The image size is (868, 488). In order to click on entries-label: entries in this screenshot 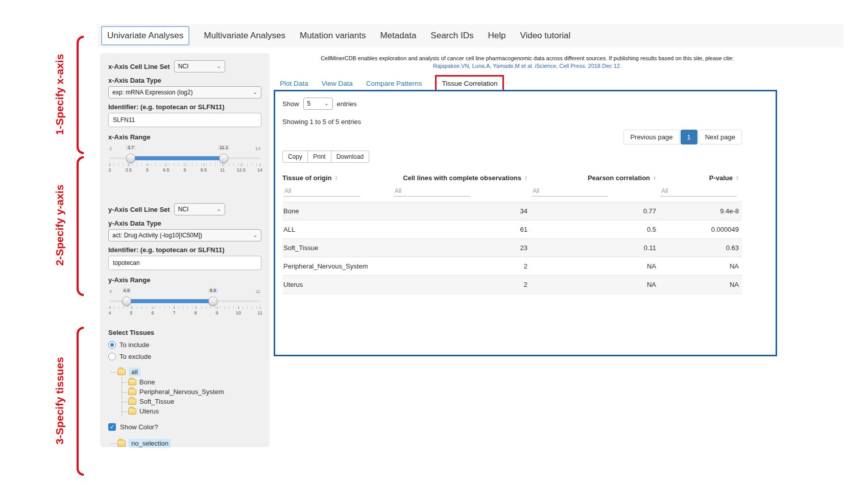, I will do `click(347, 104)`.